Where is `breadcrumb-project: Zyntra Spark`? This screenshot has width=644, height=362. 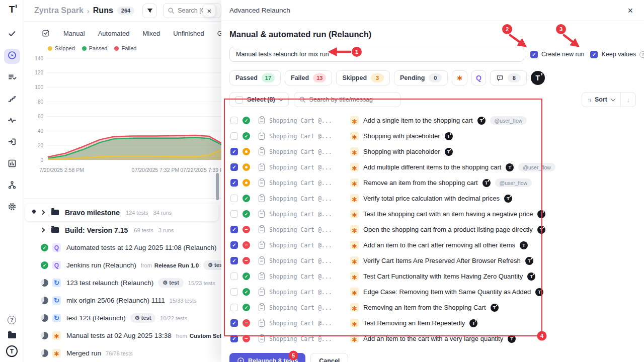 breadcrumb-project: Zyntra Spark is located at coordinates (59, 11).